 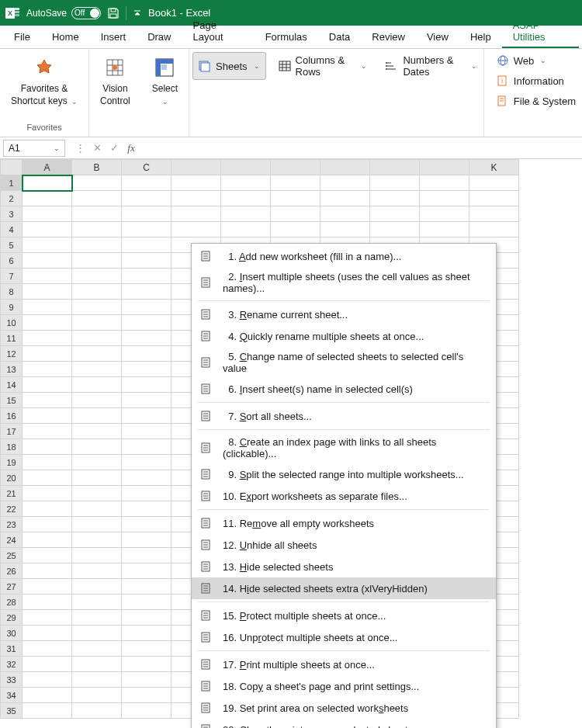 What do you see at coordinates (12, 602) in the screenshot?
I see `row-header: 28` at bounding box center [12, 602].